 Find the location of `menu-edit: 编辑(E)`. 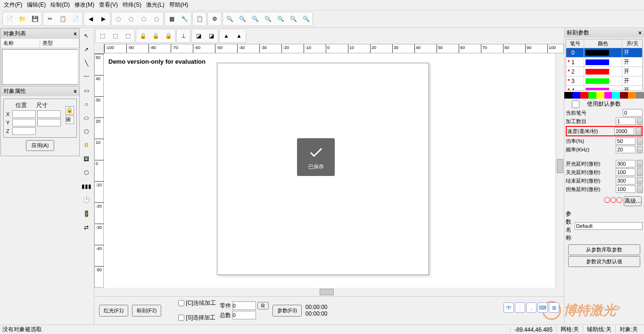

menu-edit: 编辑(E) is located at coordinates (36, 5).